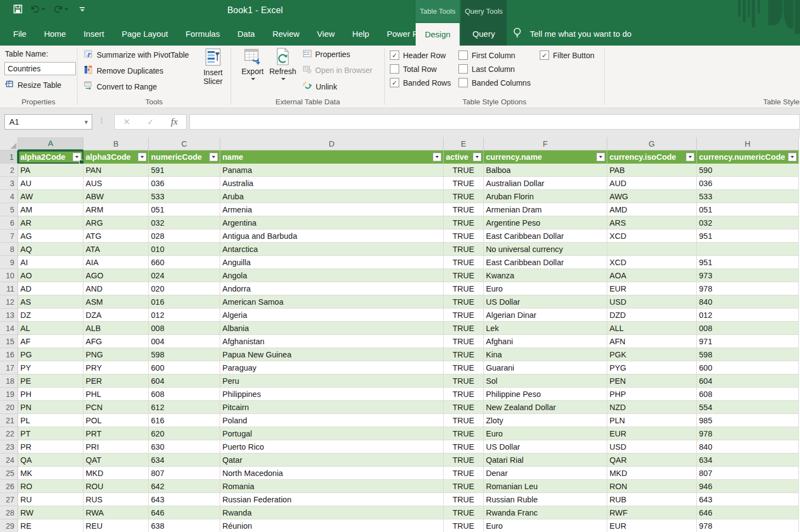 The width and height of the screenshot is (800, 532). Describe the element at coordinates (9, 289) in the screenshot. I see `row-header-11: 11` at that location.